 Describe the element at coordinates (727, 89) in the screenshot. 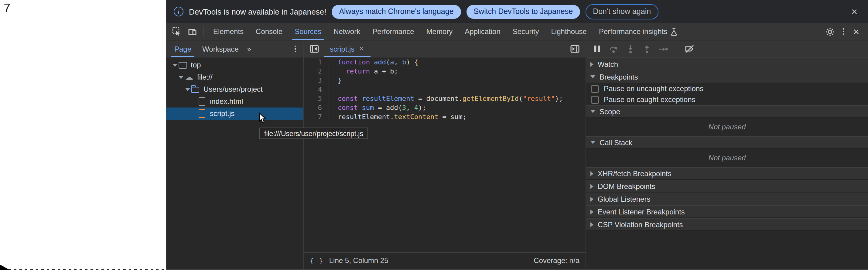

I see `row-pause-on-uncaught-exceptions: Pause on uncaught exceptions` at that location.